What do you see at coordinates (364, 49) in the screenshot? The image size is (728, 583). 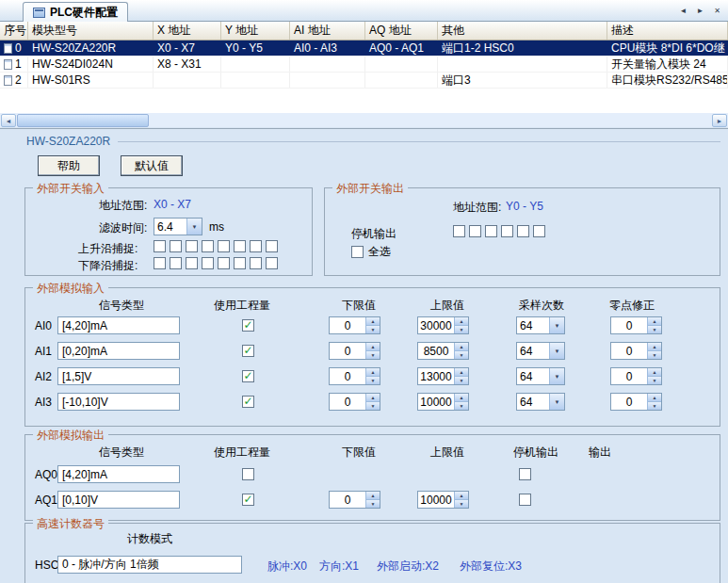 I see `table-row-0: 0 HW-S20ZA220R X0 - X7 Y0 - Y5 AI0 - AI3…` at bounding box center [364, 49].